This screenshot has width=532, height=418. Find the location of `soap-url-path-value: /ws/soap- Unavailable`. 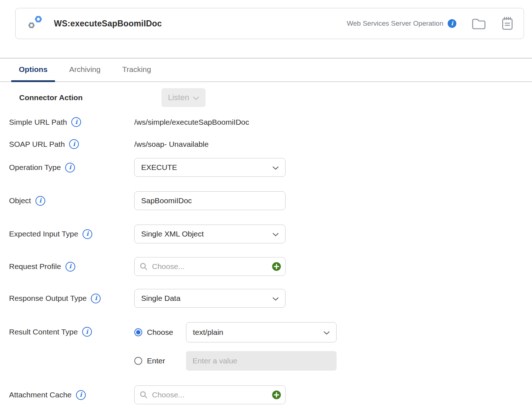

soap-url-path-value: /ws/soap- Unavailable is located at coordinates (172, 144).